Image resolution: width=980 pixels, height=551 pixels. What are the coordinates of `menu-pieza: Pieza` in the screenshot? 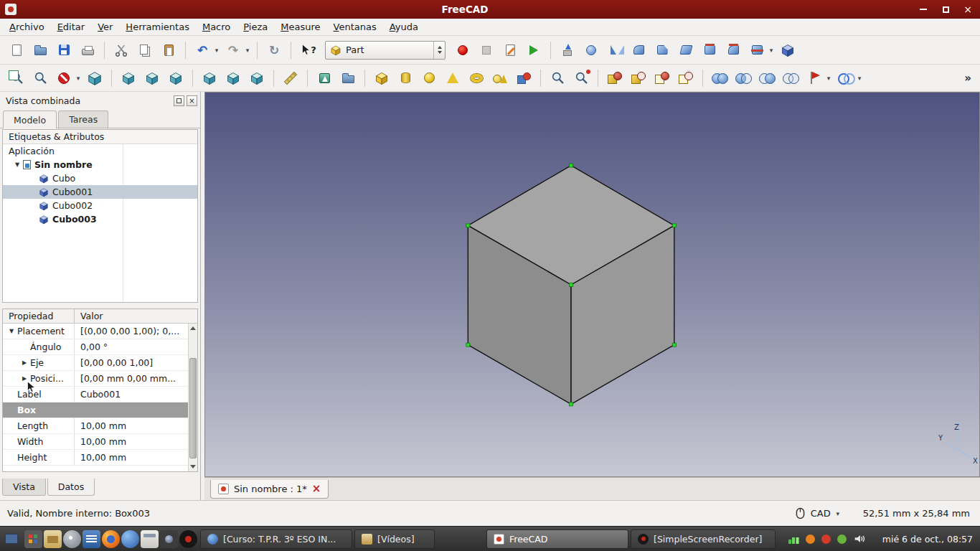 It's located at (255, 27).